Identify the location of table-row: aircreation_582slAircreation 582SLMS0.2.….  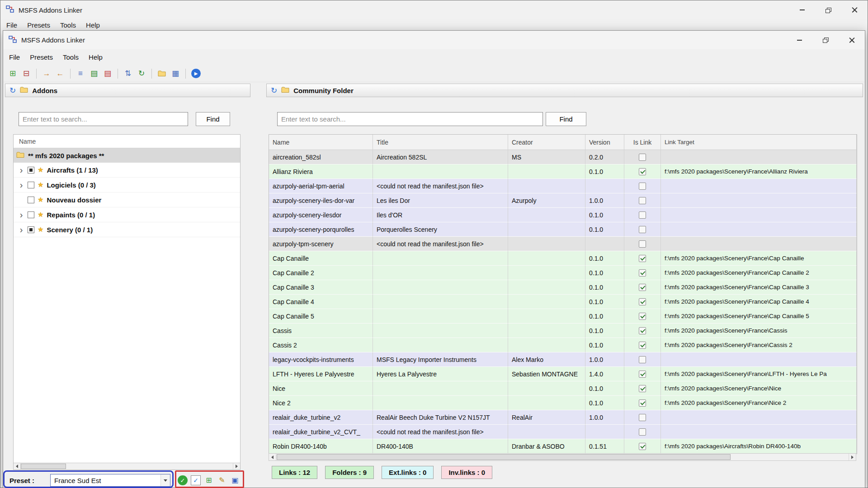
(563, 157).